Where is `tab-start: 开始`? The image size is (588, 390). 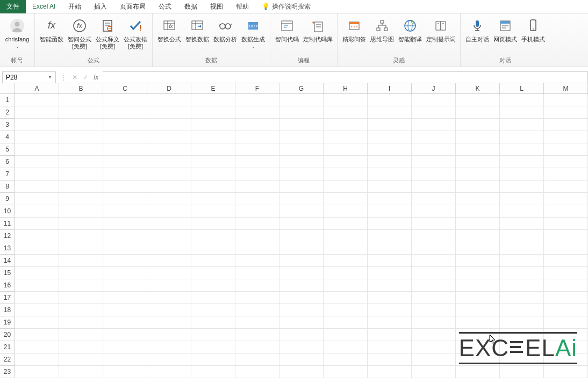
tab-start: 开始 is located at coordinates (75, 6).